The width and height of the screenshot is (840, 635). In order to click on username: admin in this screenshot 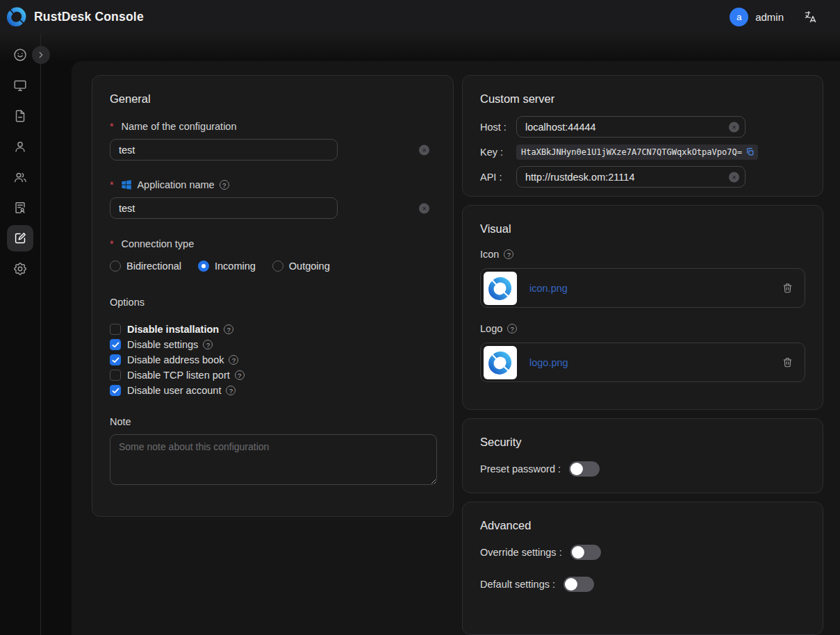, I will do `click(770, 17)`.